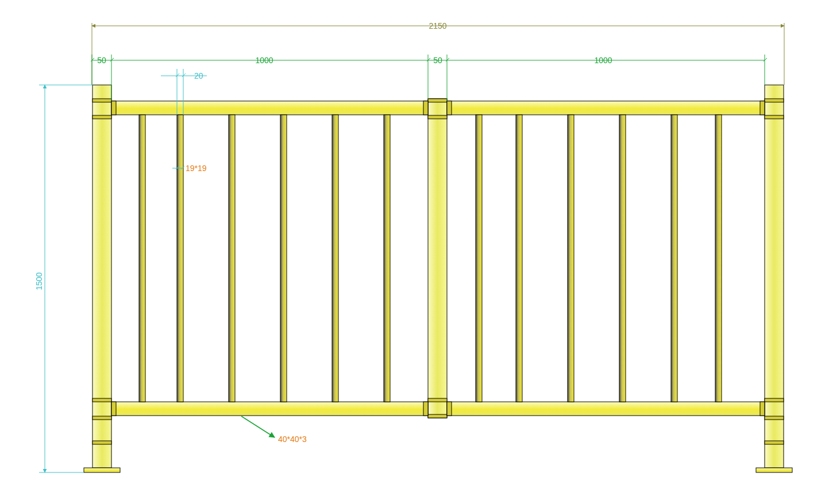 The height and width of the screenshot is (504, 829). What do you see at coordinates (606, 108) in the screenshot?
I see `top-rail-right` at bounding box center [606, 108].